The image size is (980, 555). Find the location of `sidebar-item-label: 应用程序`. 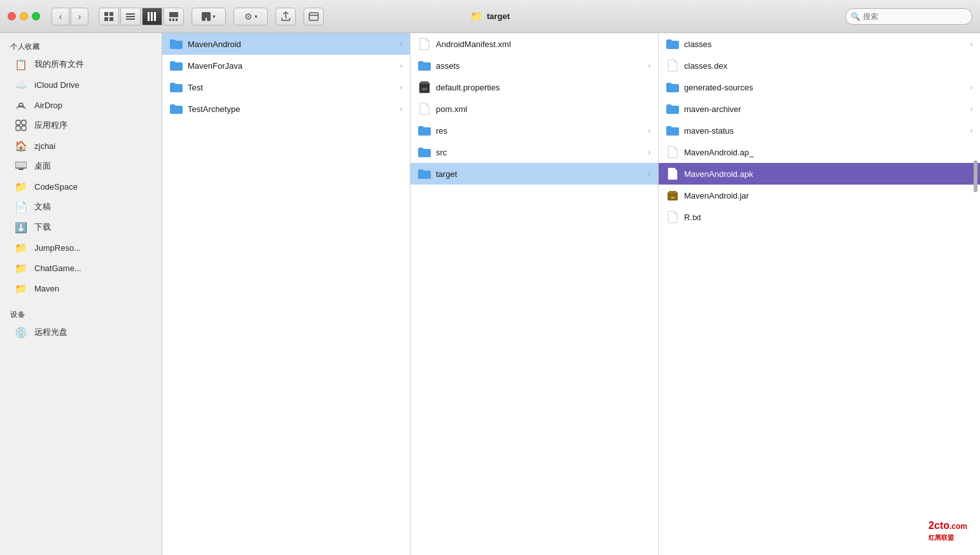

sidebar-item-label: 应用程序 is located at coordinates (51, 125).